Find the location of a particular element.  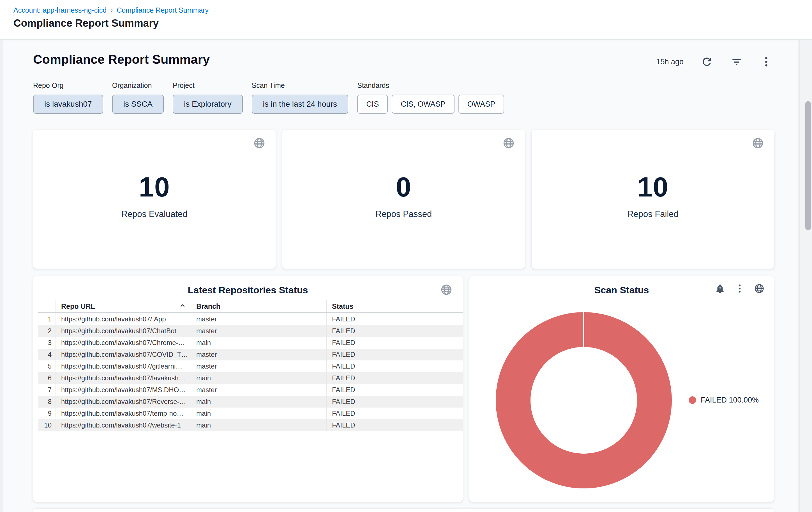

filter-chip-project: is Exploratory is located at coordinates (208, 104).